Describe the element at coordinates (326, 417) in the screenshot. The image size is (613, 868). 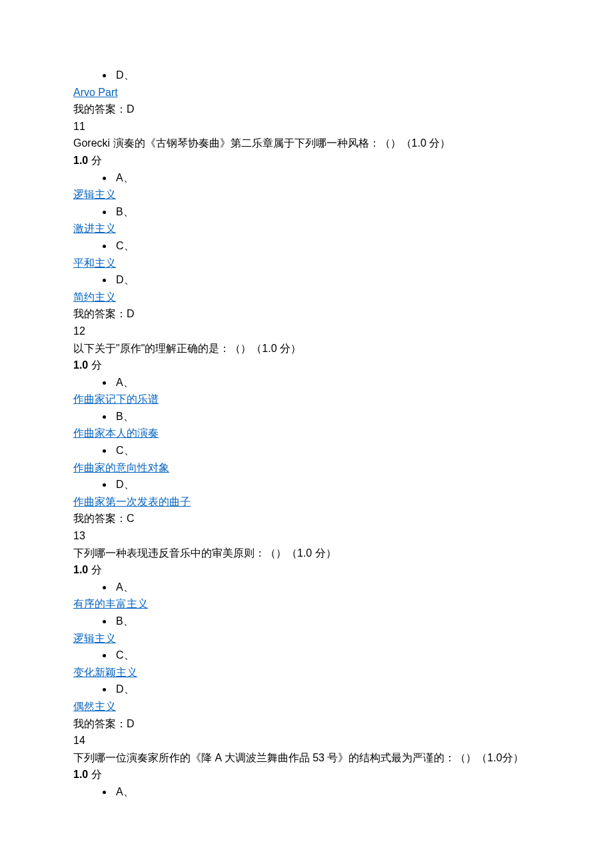
I see `q12-option-b-marker: B、` at that location.